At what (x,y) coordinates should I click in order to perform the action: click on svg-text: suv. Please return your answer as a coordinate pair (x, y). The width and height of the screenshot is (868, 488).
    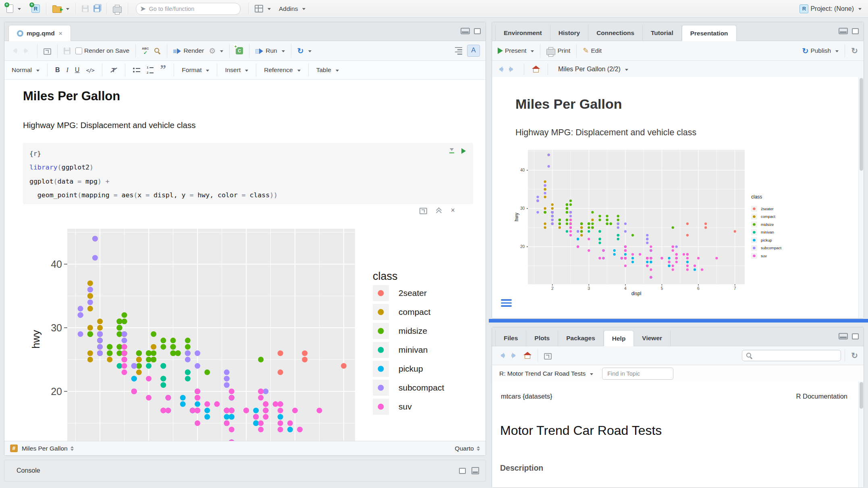
    Looking at the image, I should click on (405, 407).